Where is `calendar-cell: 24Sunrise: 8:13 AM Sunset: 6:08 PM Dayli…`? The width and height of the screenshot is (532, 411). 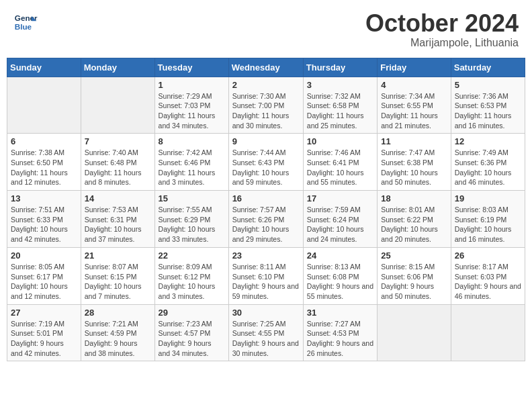
calendar-cell: 24Sunrise: 8:13 AM Sunset: 6:08 PM Dayli… is located at coordinates (340, 275).